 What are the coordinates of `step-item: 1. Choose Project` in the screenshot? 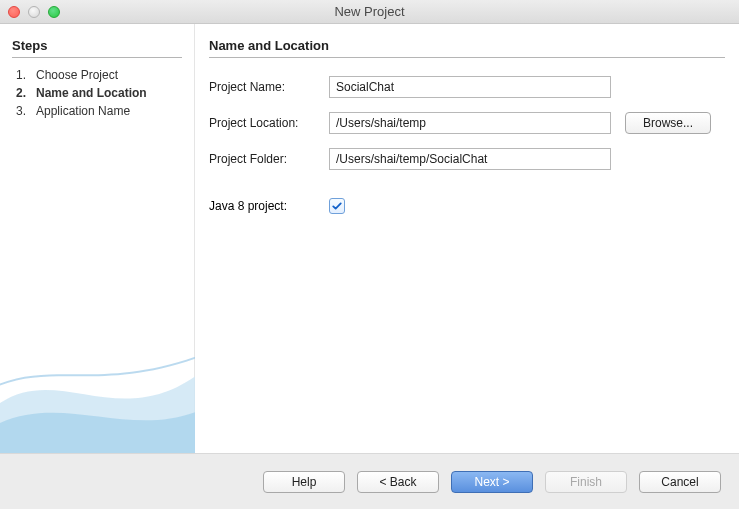 It's located at (97, 75).